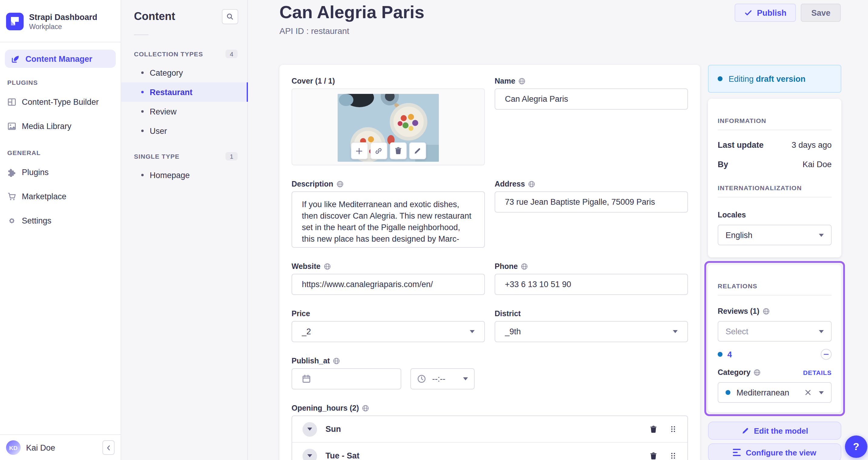 Image resolution: width=868 pixels, height=460 pixels. I want to click on clear-category-button, so click(808, 393).